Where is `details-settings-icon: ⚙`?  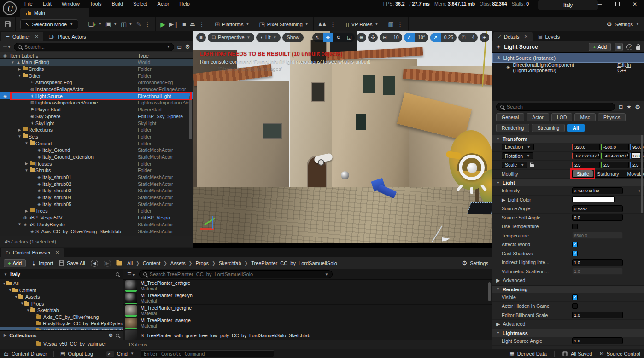 details-settings-icon: ⚙ is located at coordinates (638, 107).